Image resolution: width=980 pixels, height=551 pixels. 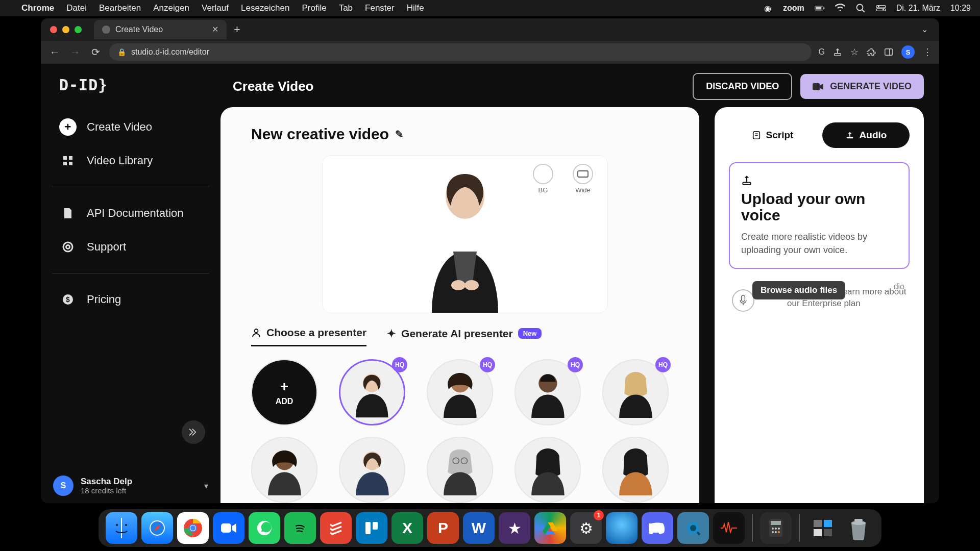 I want to click on translate-icon: G, so click(x=822, y=52).